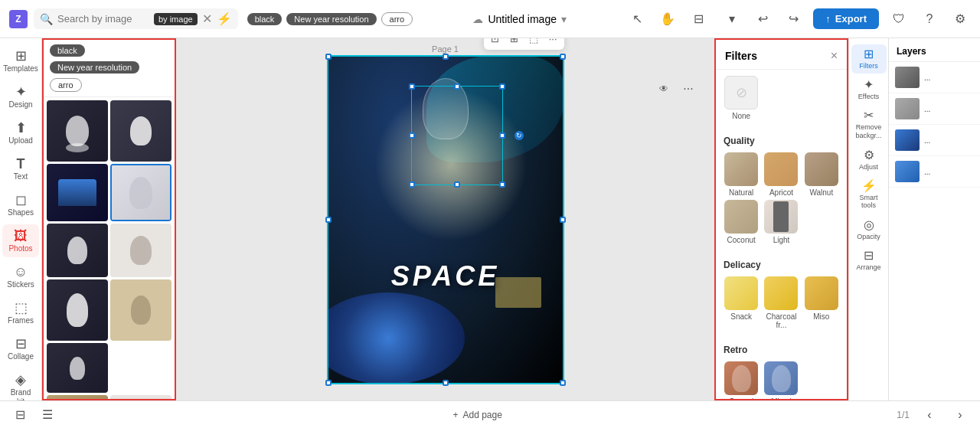 This screenshot has width=980, height=428. I want to click on filter-carmel: Carmel, so click(741, 381).